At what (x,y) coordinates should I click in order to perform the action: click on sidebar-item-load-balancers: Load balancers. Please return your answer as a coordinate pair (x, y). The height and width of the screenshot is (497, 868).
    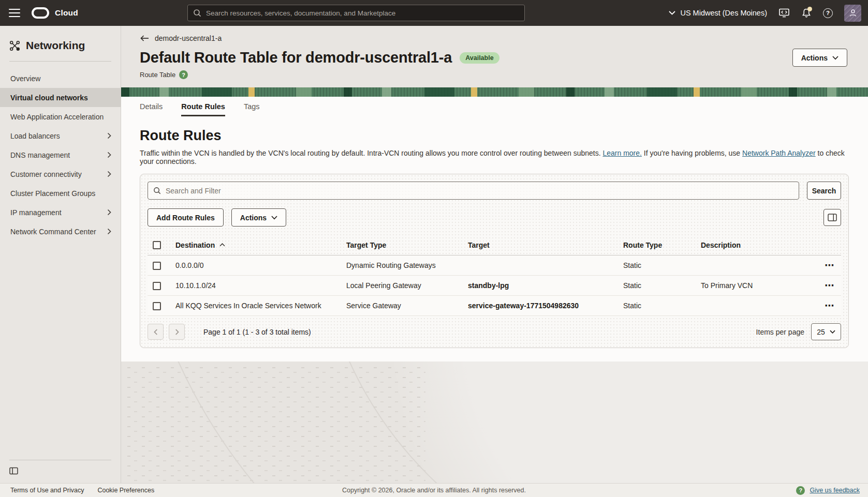
    Looking at the image, I should click on (60, 135).